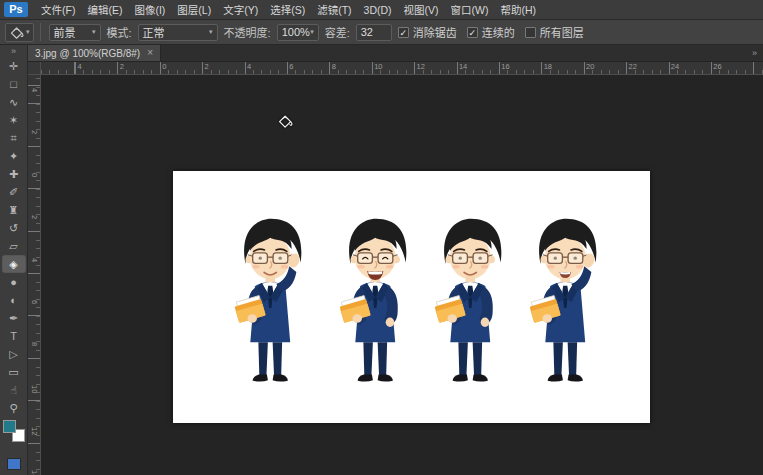 The height and width of the screenshot is (475, 763). Describe the element at coordinates (491, 32) in the screenshot. I see `checkbox-contiguous: ✓ 连续的` at that location.